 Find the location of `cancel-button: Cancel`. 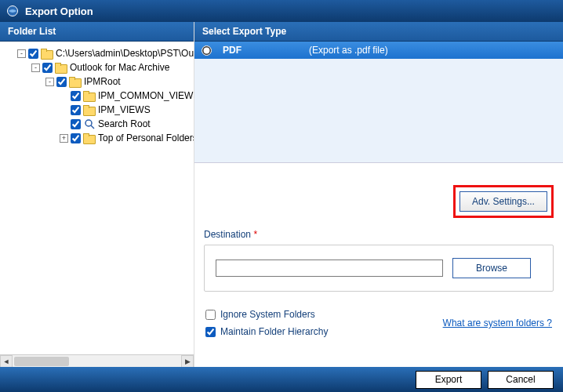

cancel-button: Cancel is located at coordinates (521, 379).